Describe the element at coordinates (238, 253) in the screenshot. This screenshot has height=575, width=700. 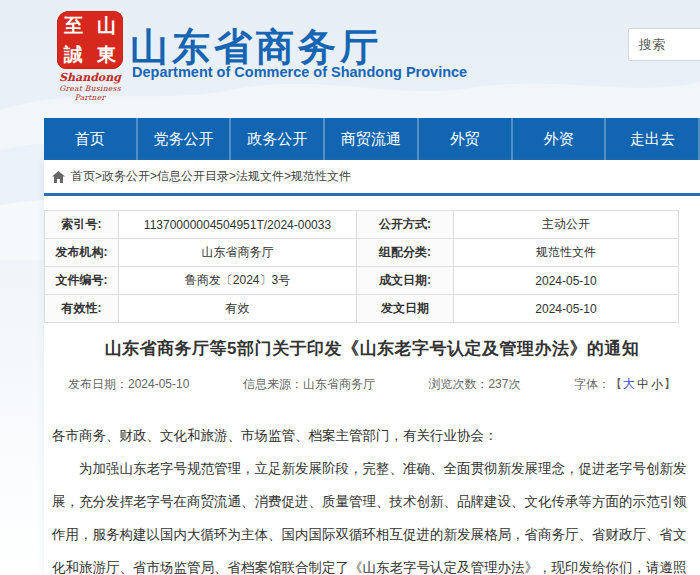
I see `meta-value-issuer: 山东省商务厅` at that location.